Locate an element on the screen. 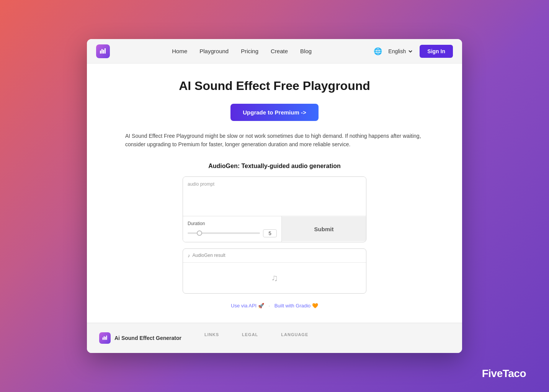 The image size is (549, 392). prompt-textarea is located at coordinates (274, 199).